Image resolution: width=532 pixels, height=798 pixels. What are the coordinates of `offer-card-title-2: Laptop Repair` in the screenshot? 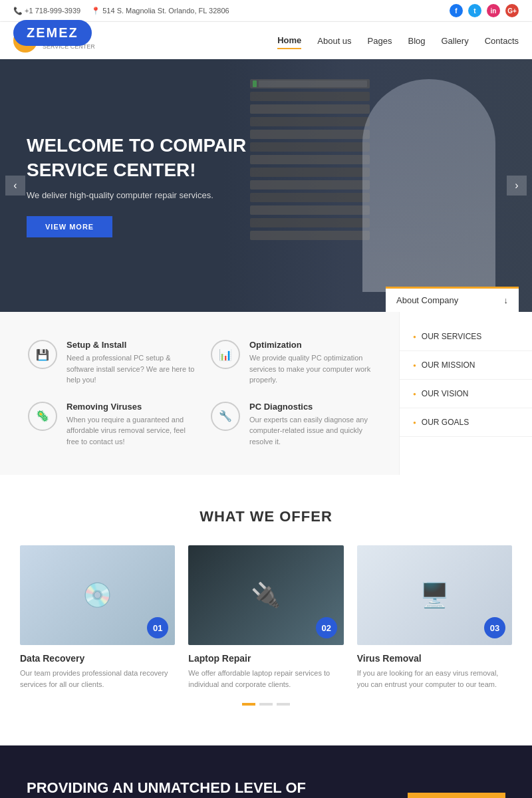 It's located at (266, 658).